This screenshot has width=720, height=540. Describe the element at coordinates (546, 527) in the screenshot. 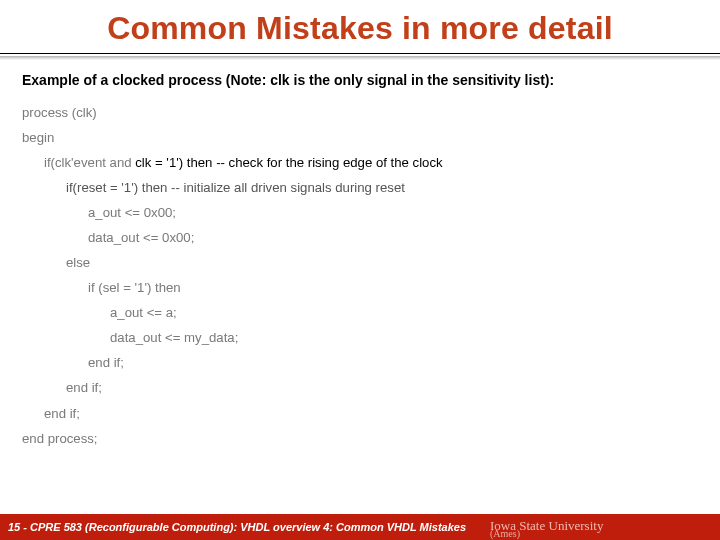

I see `footer-affiliation: Iowa State University (Ames)` at that location.